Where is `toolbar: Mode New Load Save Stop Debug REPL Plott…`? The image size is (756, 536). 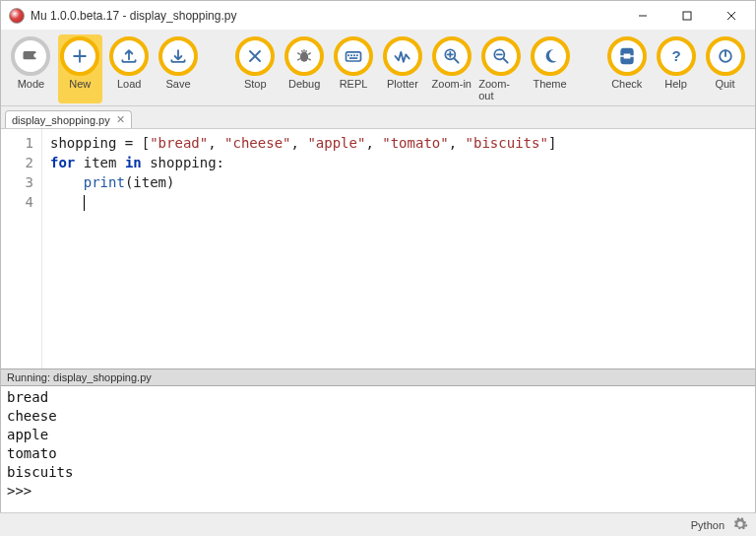 toolbar: Mode New Load Save Stop Debug REPL Plott… is located at coordinates (378, 69).